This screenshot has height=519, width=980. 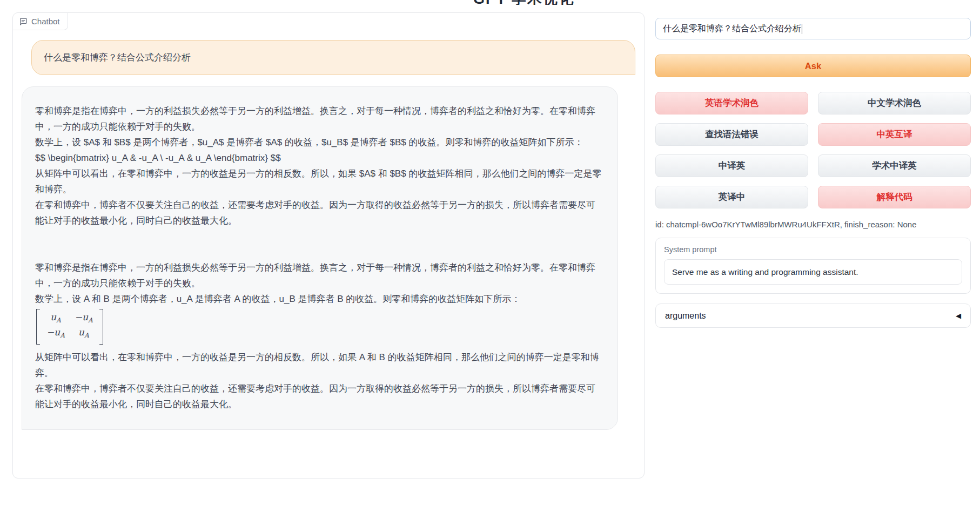 I want to click on chatbot-label-text: Chatbot, so click(x=45, y=22).